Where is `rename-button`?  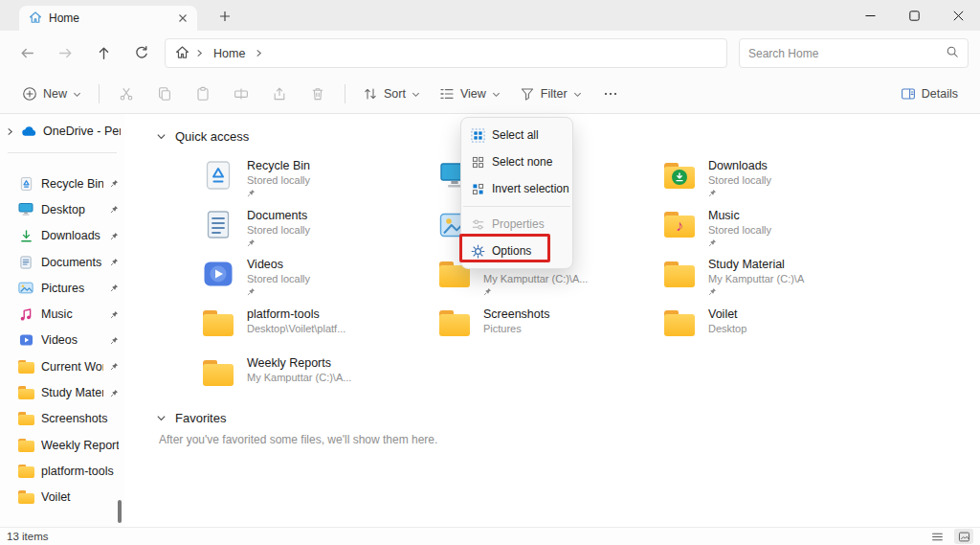
rename-button is located at coordinates (241, 94).